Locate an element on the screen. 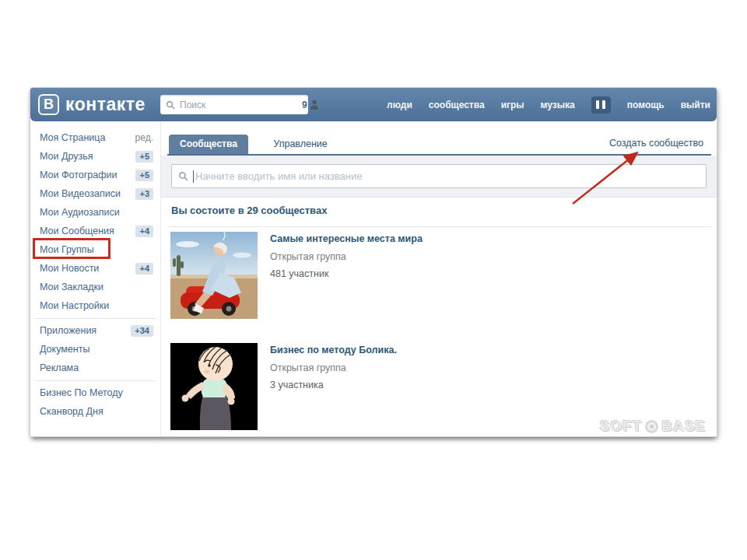 This screenshot has height=560, width=747. sidebar-item-documents: Документы is located at coordinates (95, 349).